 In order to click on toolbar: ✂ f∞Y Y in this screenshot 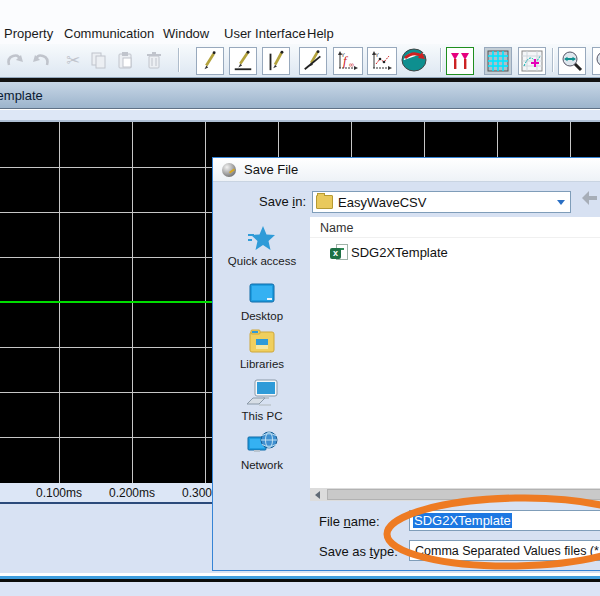, I will do `click(300, 60)`.